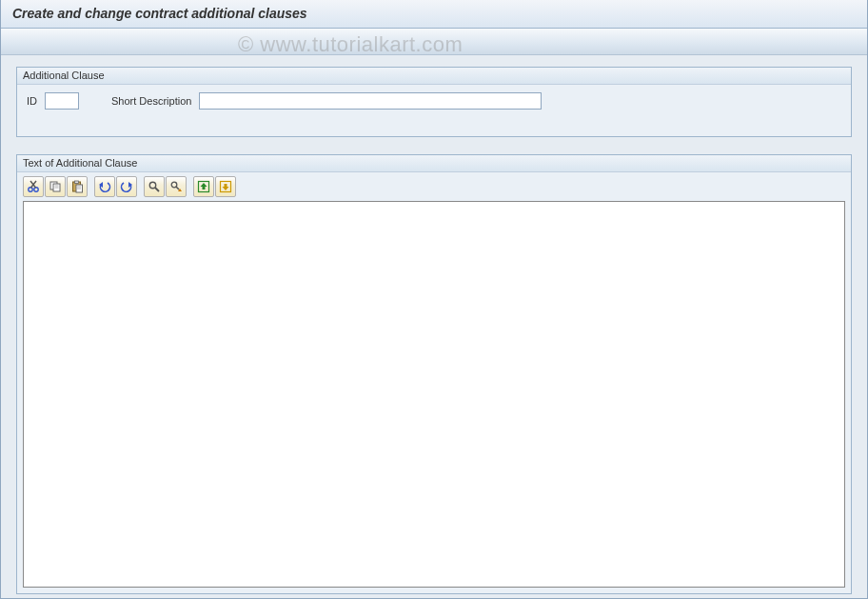  I want to click on id-label: ID, so click(32, 101).